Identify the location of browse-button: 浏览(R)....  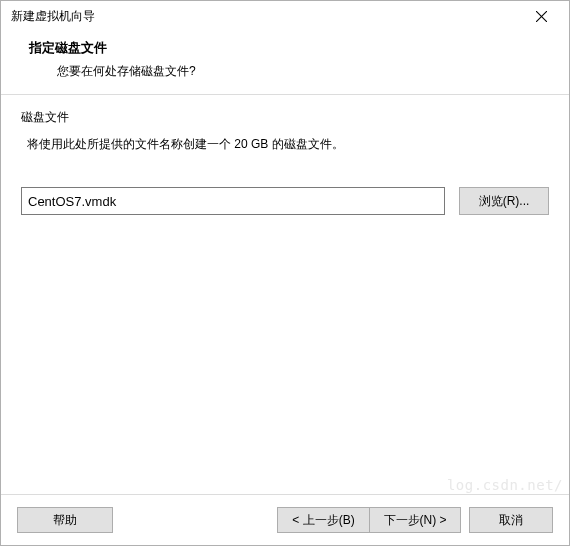
(504, 201).